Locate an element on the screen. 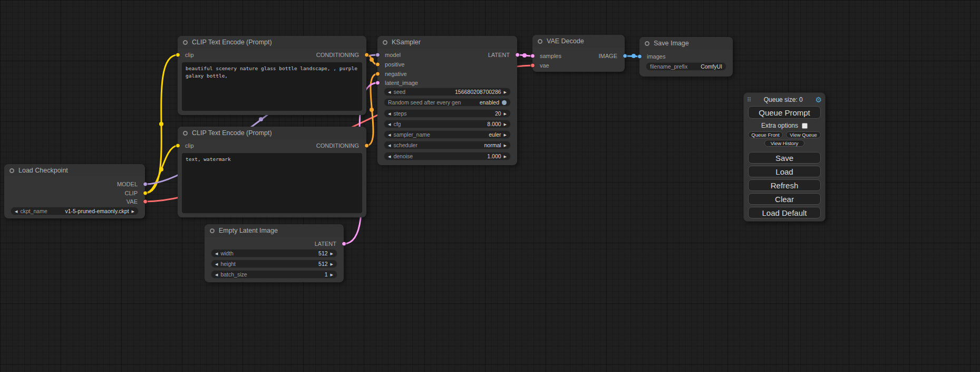 This screenshot has height=372, width=980. node-title: VAE Decode is located at coordinates (565, 41).